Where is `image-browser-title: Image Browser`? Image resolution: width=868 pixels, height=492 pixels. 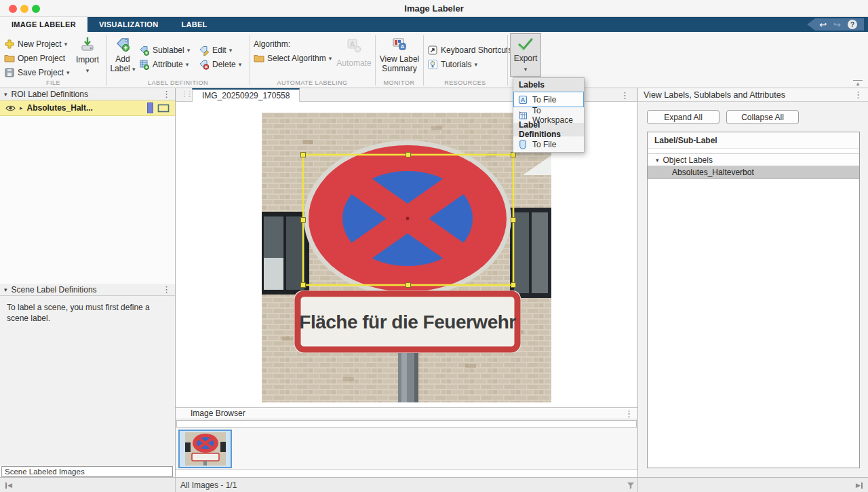 image-browser-title: Image Browser is located at coordinates (218, 413).